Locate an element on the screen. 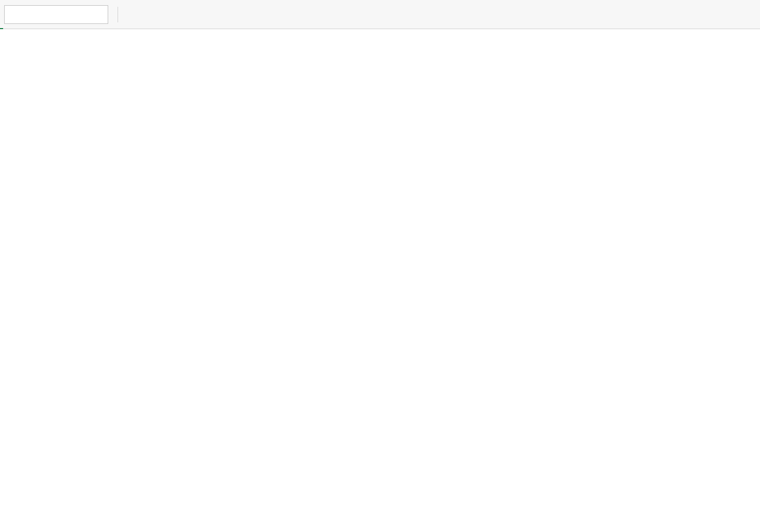  formula-bar-region is located at coordinates (380, 15).